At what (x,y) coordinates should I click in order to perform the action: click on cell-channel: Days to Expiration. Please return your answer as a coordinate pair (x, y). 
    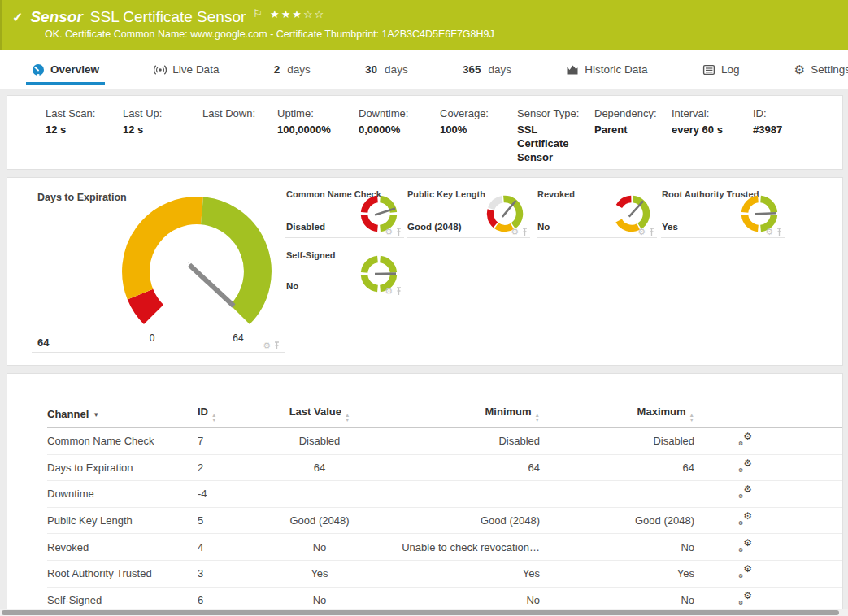
    Looking at the image, I should click on (122, 468).